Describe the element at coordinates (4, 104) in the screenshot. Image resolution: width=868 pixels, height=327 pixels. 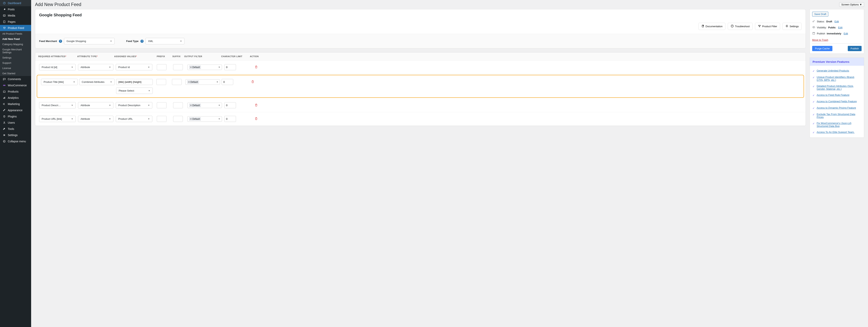
I see `megaphone-icon` at that location.